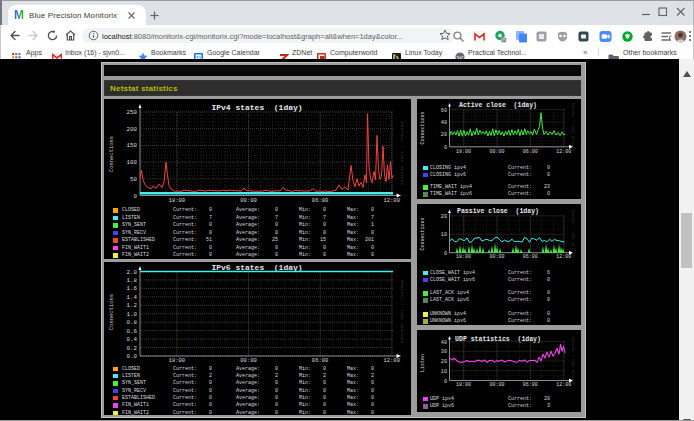 This screenshot has width=694, height=421. What do you see at coordinates (498, 212) in the screenshot?
I see `svg-text: Passive close (1day)` at bounding box center [498, 212].